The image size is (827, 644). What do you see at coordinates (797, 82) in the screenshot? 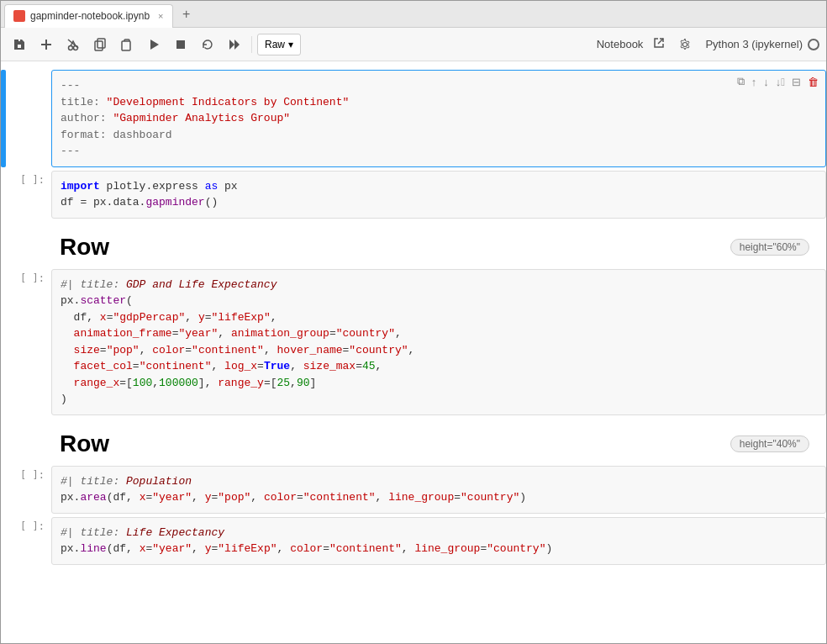
I see `cell-format-btn: ⊟` at bounding box center [797, 82].